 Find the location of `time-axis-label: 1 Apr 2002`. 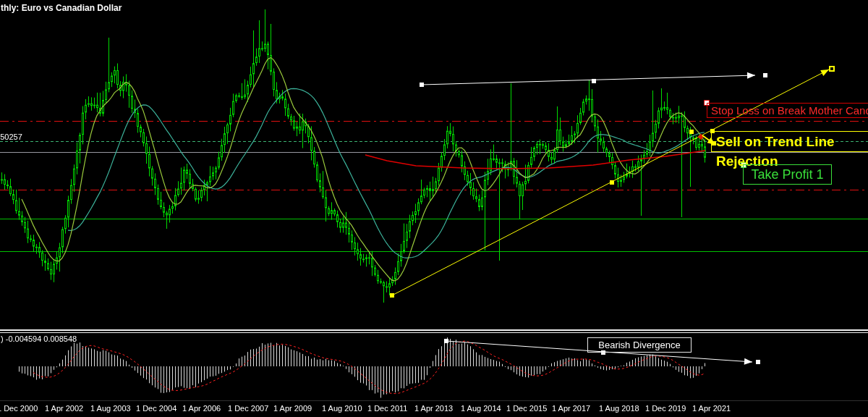

time-axis-label: 1 Apr 2002 is located at coordinates (64, 408).